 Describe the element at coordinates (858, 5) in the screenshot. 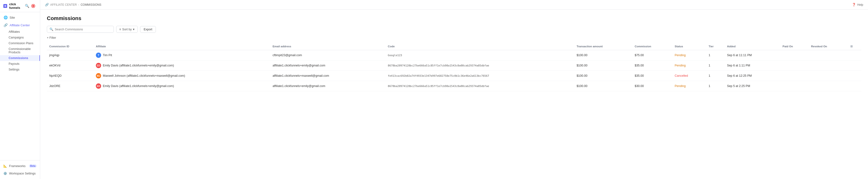

I see `topbar-right: ❓ Help` at that location.